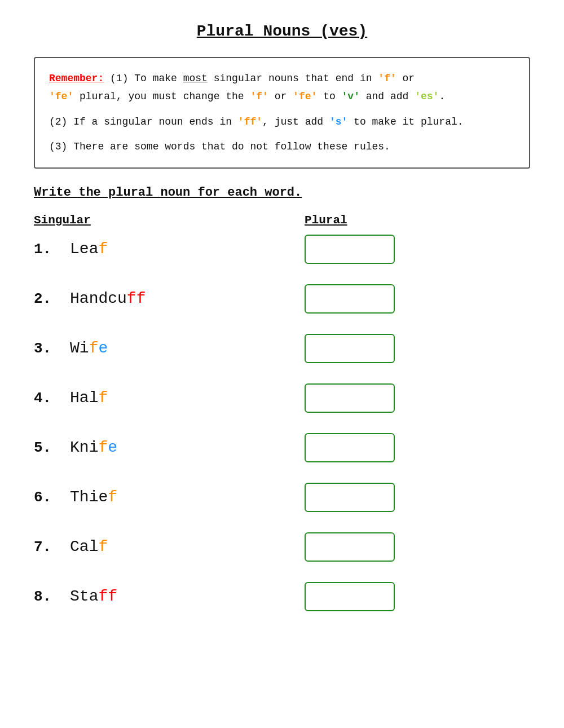 This screenshot has height=728, width=564. Describe the element at coordinates (169, 448) in the screenshot. I see `singular-word-5: 5. Knife` at that location.